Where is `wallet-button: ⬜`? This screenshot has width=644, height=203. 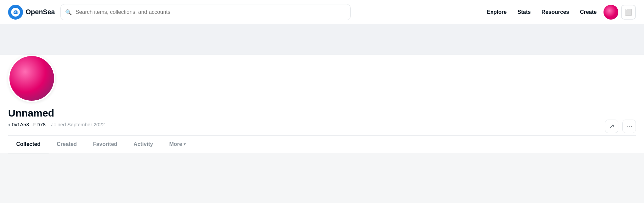 wallet-button: ⬜ is located at coordinates (628, 12).